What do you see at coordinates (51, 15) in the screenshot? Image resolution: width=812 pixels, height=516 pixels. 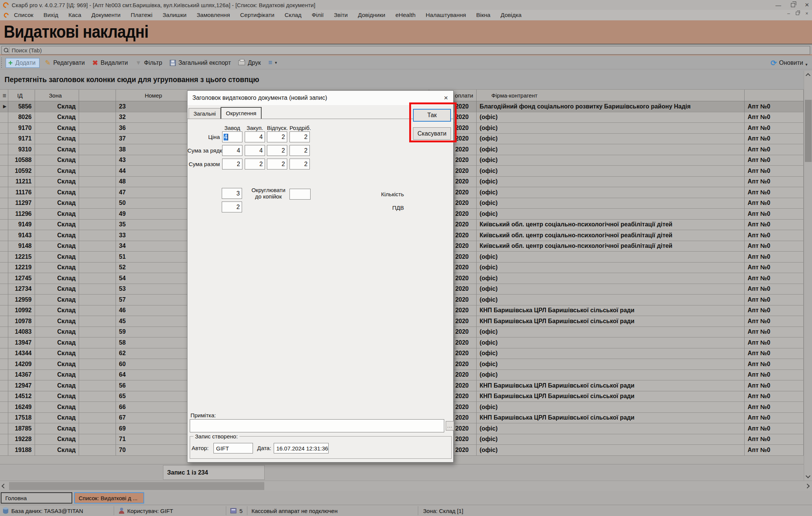 I see `menu-item-1: Вихід` at bounding box center [51, 15].